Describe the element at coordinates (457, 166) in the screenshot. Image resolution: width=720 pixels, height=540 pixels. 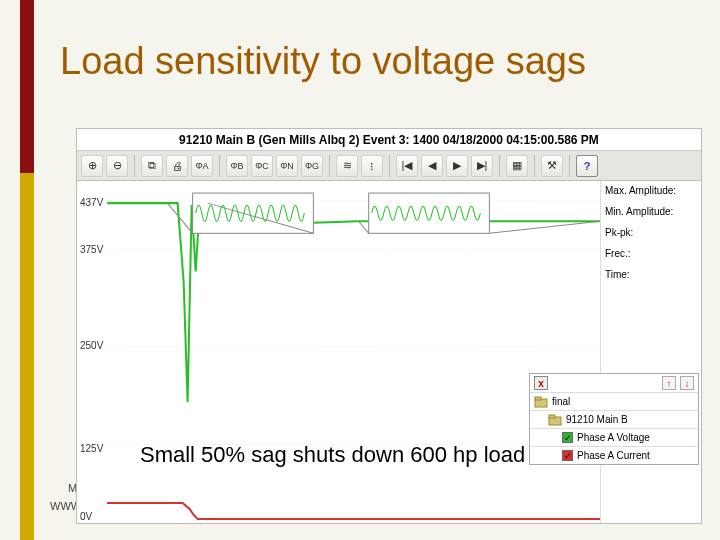
I see `nav-next-button: ▶` at that location.